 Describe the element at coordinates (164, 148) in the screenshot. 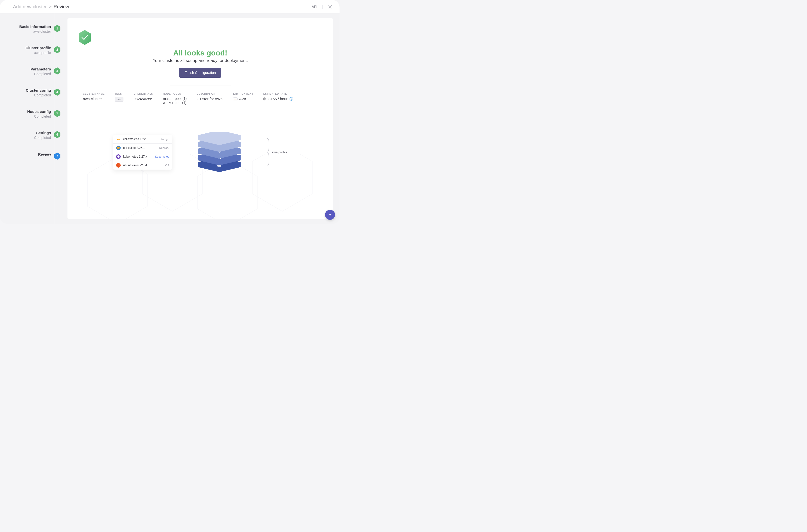

I see `layer-type: Network` at that location.